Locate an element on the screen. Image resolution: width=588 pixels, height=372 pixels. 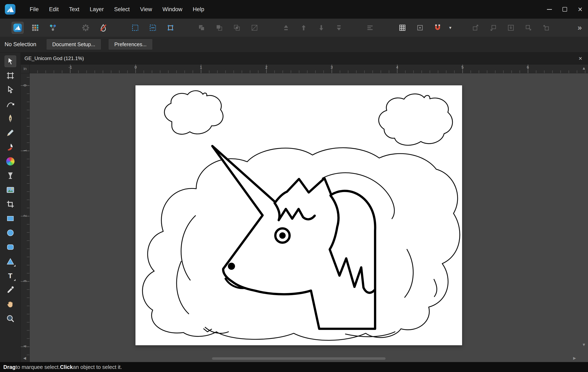
view-tool-button is located at coordinates (10, 304).